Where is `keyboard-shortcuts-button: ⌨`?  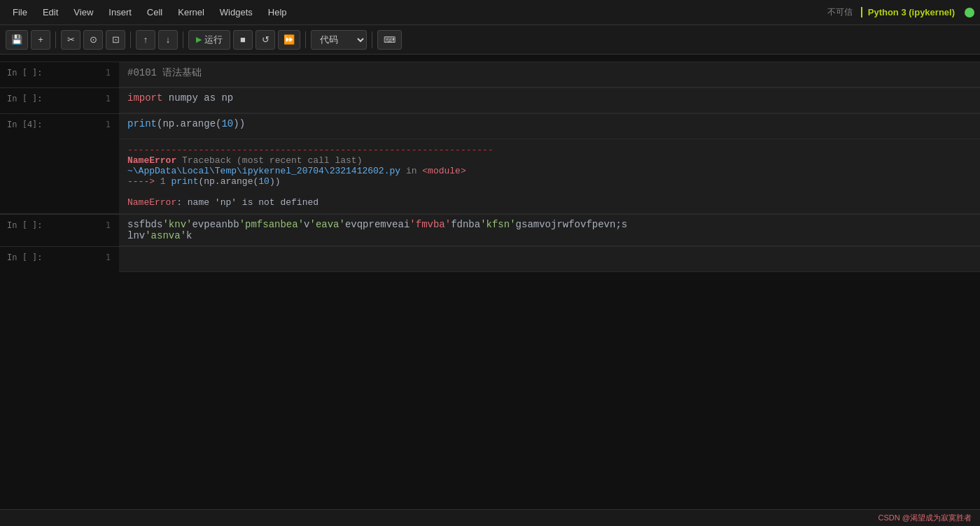
keyboard-shortcuts-button: ⌨ is located at coordinates (389, 40).